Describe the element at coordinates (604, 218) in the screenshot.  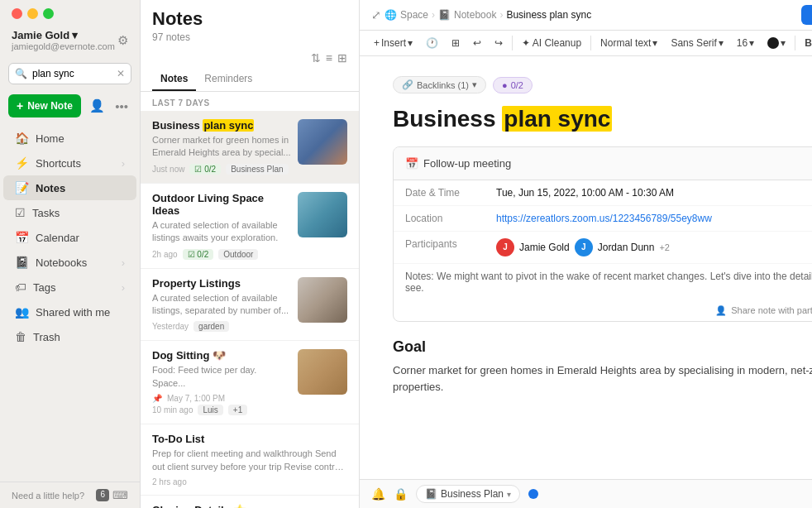
I see `location-link: https://zereatlors.zoom.us/1223456789/55…` at that location.